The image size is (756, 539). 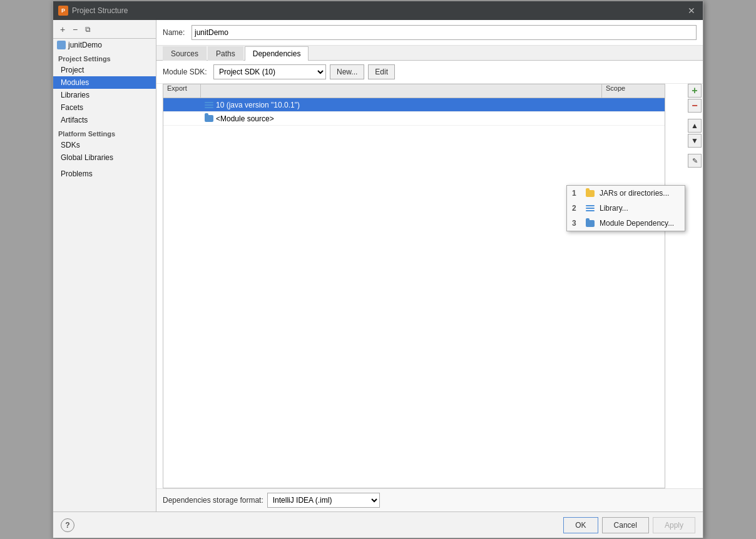 I want to click on dropdown-num-2: 2, so click(x=576, y=208).